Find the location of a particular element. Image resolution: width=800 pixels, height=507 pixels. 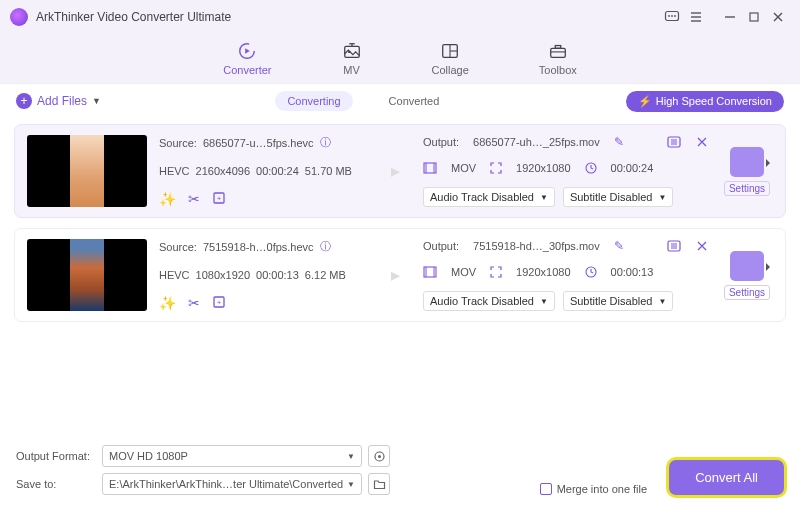

video-thumbnail is located at coordinates (87, 275).